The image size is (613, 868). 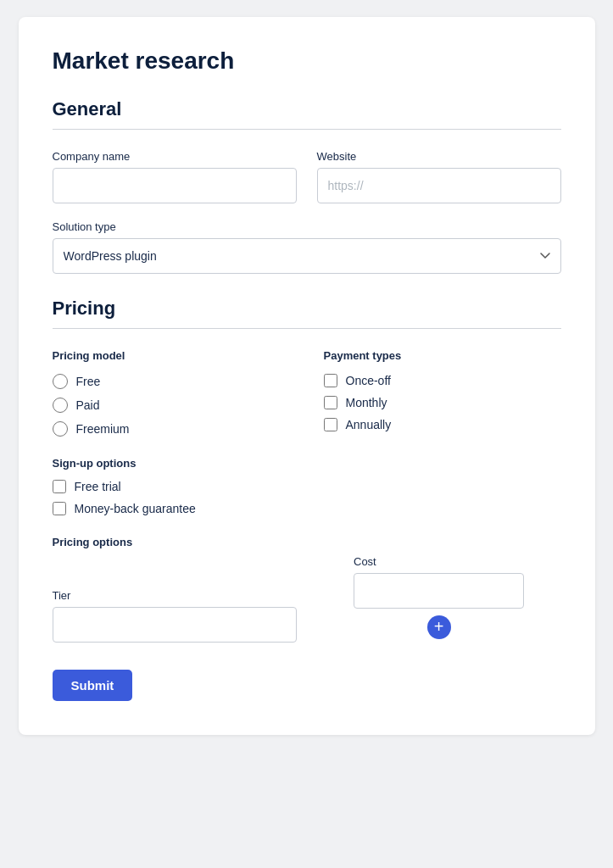 What do you see at coordinates (60, 405) in the screenshot?
I see `pricing-model-paid-radio` at bounding box center [60, 405].